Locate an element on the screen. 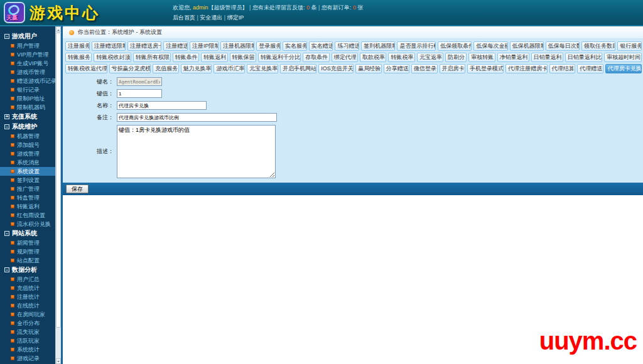  tab-button: 代理注册赠房卡 is located at coordinates (526, 69).